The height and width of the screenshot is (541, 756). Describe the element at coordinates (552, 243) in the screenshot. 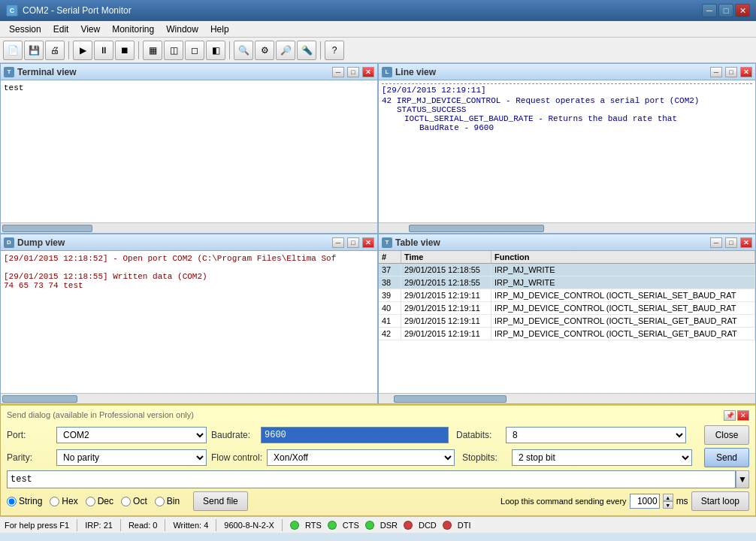

I see `table-title: Table view` at that location.